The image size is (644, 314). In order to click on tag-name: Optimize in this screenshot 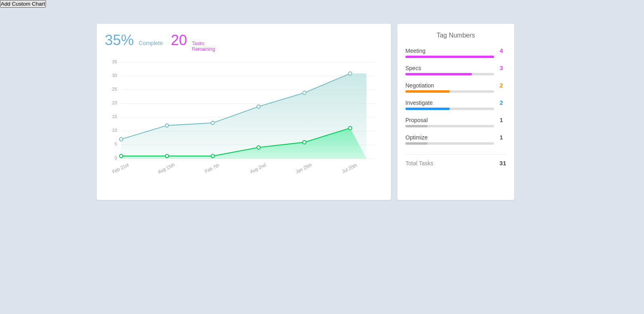, I will do `click(417, 137)`.